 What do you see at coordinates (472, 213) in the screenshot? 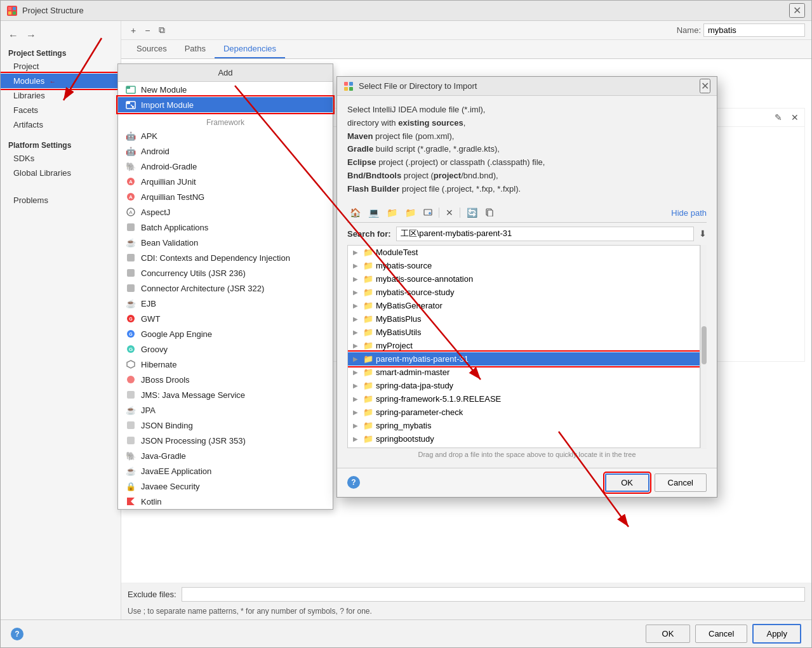
I see `toolbar-refresh-btn: 🔄` at bounding box center [472, 213].